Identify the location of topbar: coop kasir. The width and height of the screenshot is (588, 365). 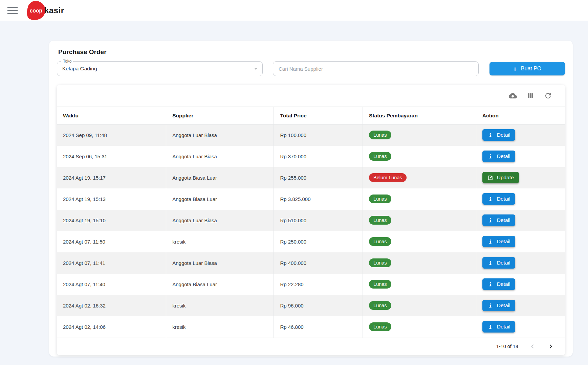
(294, 10).